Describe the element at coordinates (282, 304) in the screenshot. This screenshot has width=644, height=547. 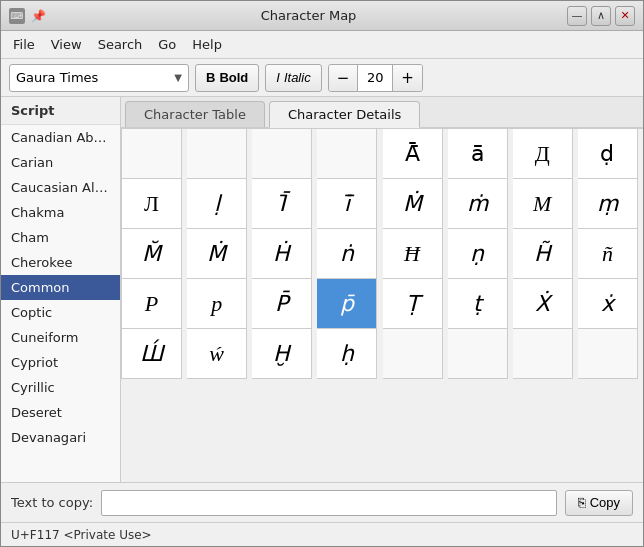
I see `char-cell: P̄` at that location.